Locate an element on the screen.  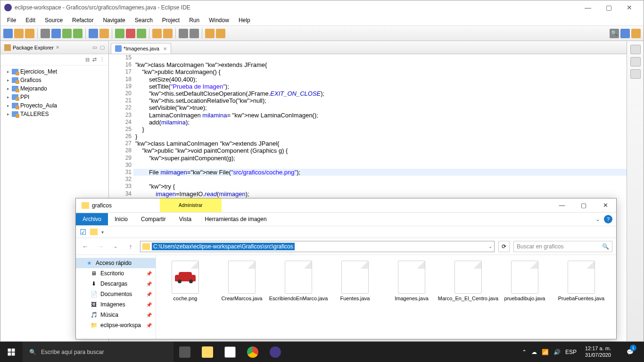
tray-language: ESP is located at coordinates (571, 352).